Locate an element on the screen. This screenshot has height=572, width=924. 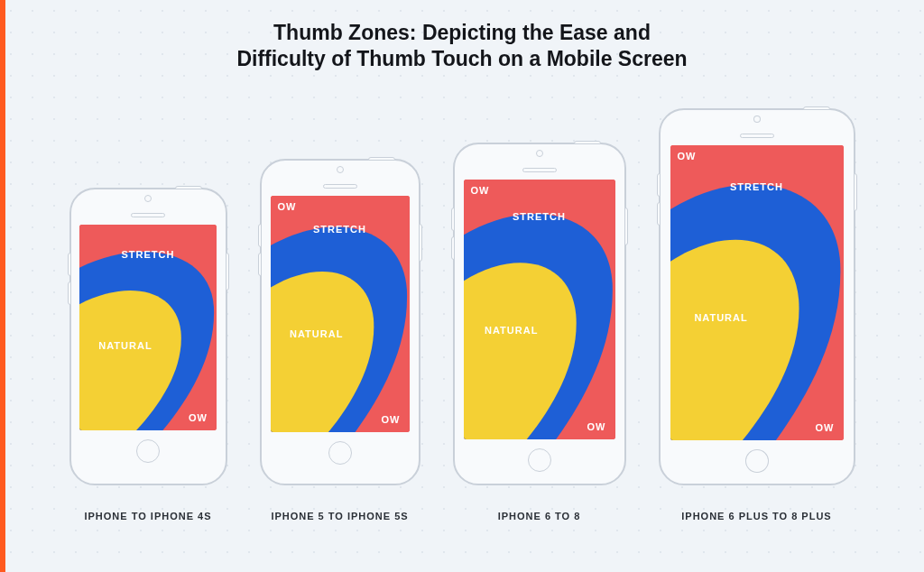
phone-outline: STRETCHNATURALOW is located at coordinates (148, 337).